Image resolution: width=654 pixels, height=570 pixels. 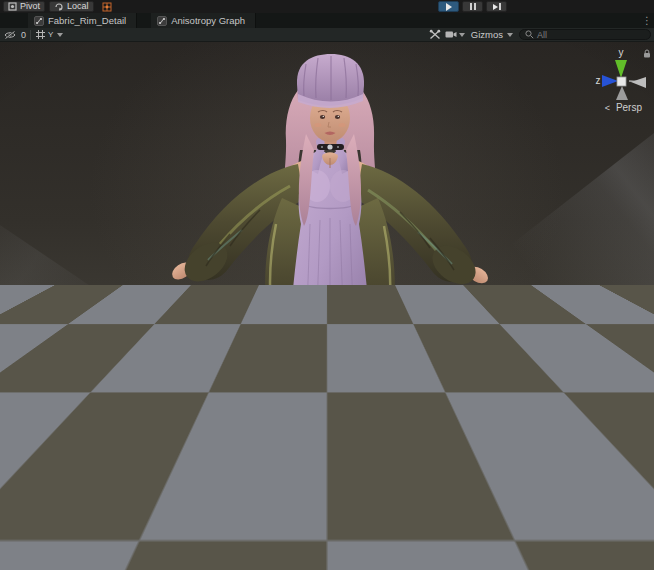 I want to click on main-toolbar: Pivot Local, so click(x=327, y=6).